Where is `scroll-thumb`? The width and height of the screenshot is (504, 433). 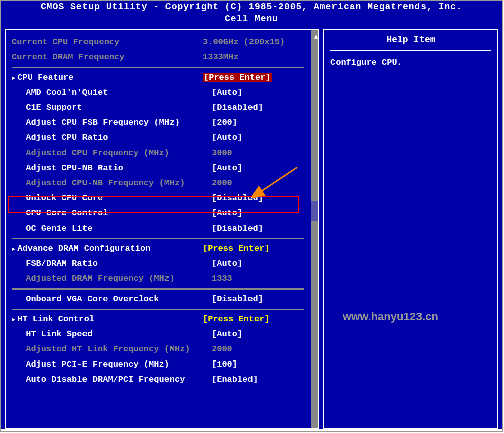 scroll-thumb is located at coordinates (315, 211).